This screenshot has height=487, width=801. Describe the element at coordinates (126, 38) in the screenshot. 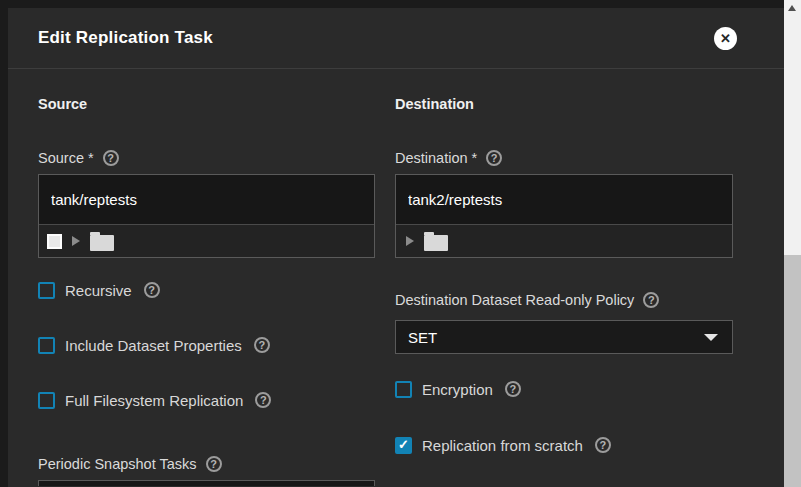

I see `dialog-title: Edit Replication Task` at that location.